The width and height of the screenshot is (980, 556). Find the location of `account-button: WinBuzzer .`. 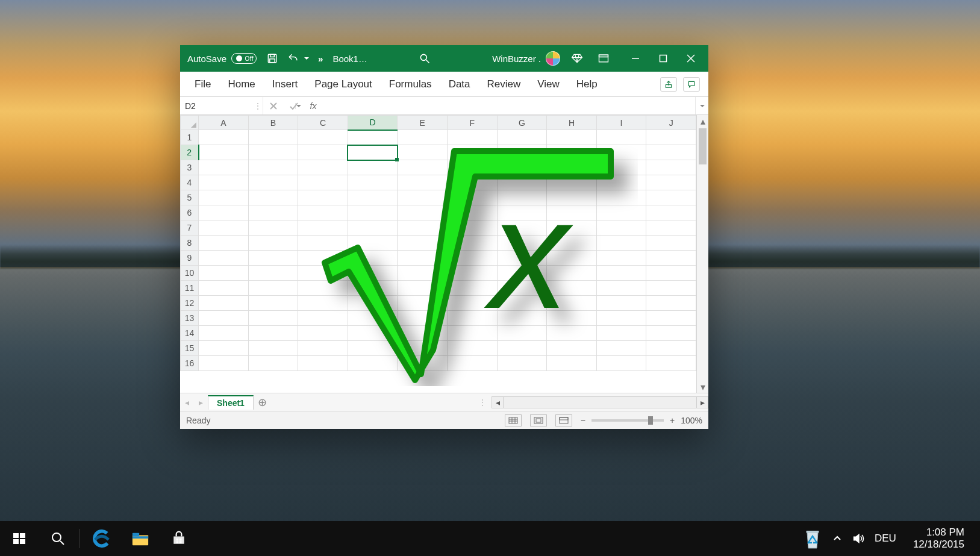

account-button: WinBuzzer . is located at coordinates (526, 58).